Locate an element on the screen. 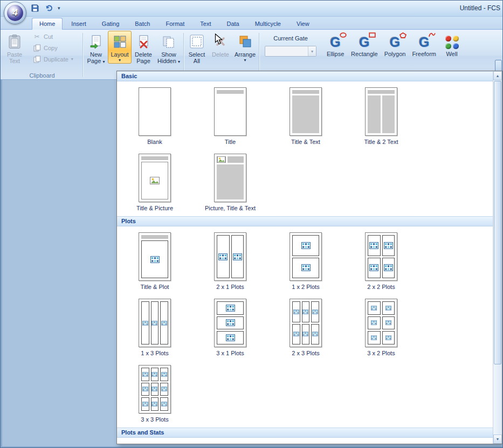 The image size is (503, 448). gate-tools: G Ellipse G Rectangle is located at coordinates (394, 44).